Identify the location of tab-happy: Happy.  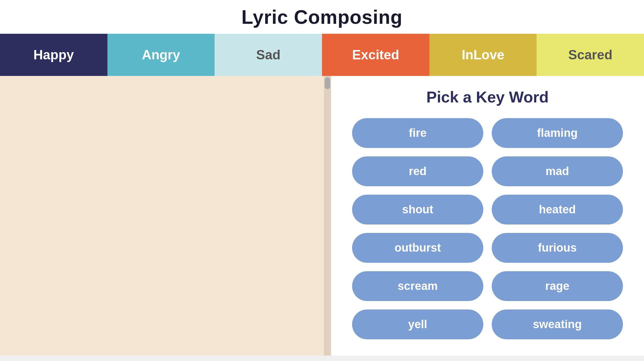
(54, 55).